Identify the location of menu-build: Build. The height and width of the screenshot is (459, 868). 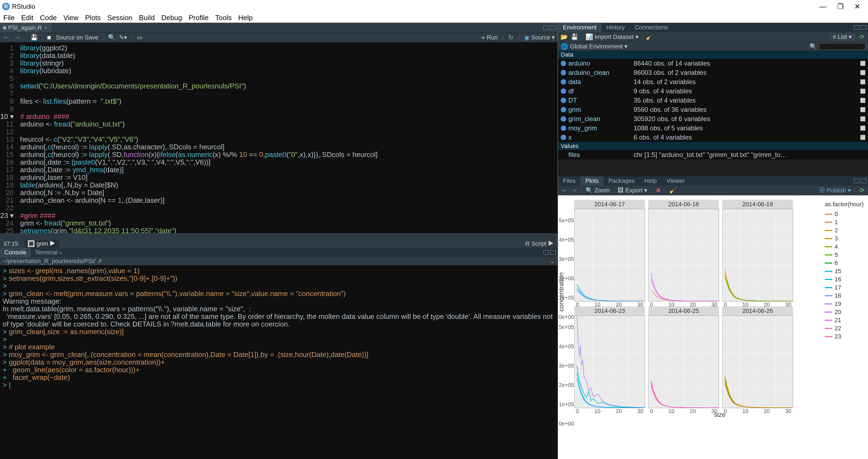
(147, 18).